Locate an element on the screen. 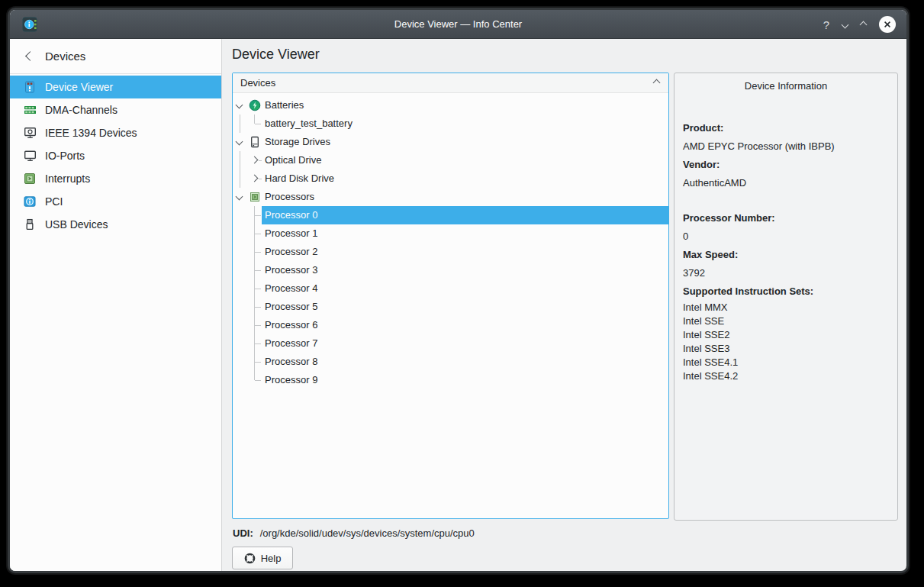  tree-node-processor-9: Processor 9 is located at coordinates (450, 380).